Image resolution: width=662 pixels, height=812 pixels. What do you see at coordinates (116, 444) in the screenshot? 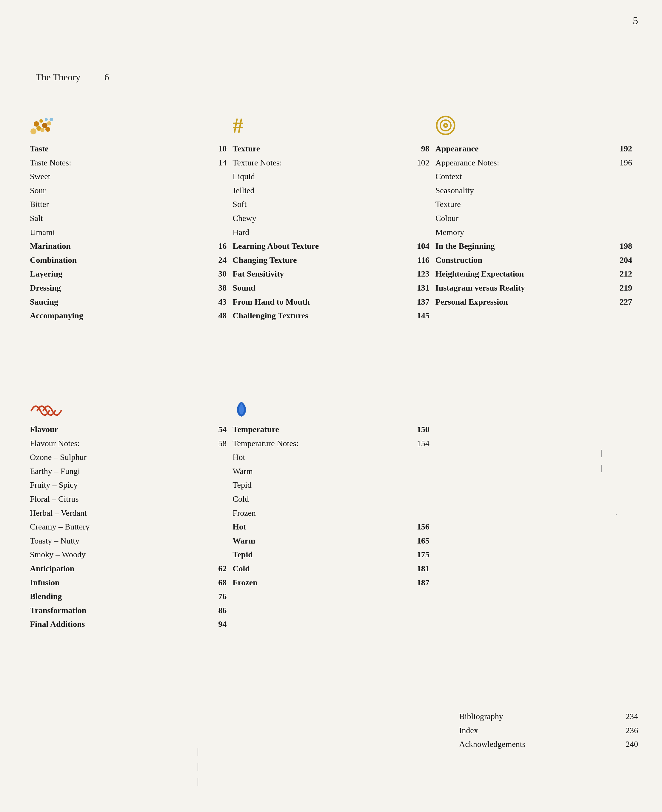
I see `entry-label: Flavour Notes:` at bounding box center [116, 444].